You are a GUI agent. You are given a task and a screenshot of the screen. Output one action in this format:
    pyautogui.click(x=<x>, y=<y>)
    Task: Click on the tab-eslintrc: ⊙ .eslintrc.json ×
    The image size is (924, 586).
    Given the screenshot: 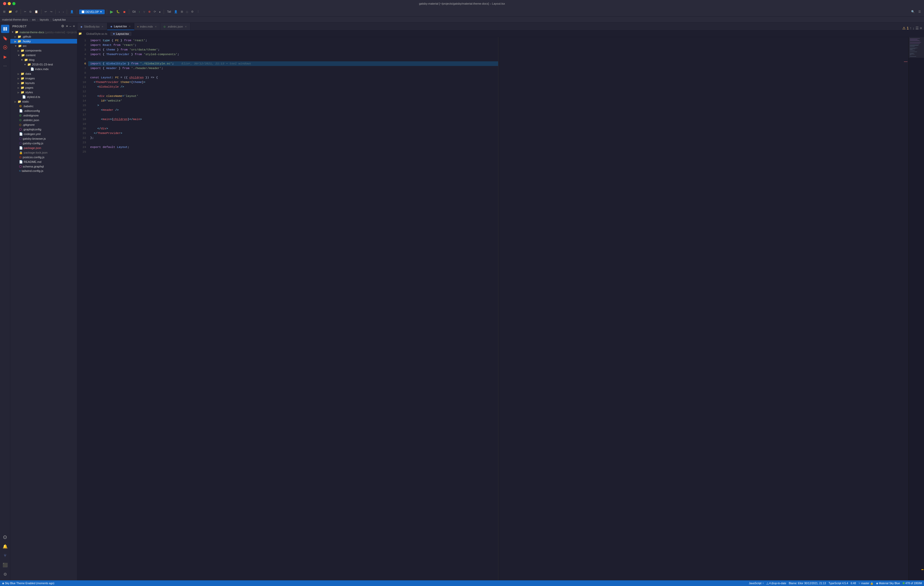 What is the action you would take?
    pyautogui.click(x=176, y=27)
    